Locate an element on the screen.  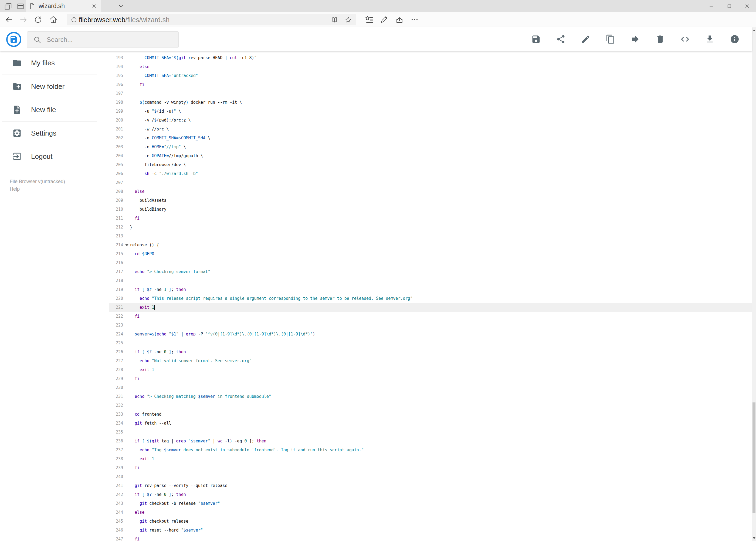
back-button is located at coordinates (9, 20).